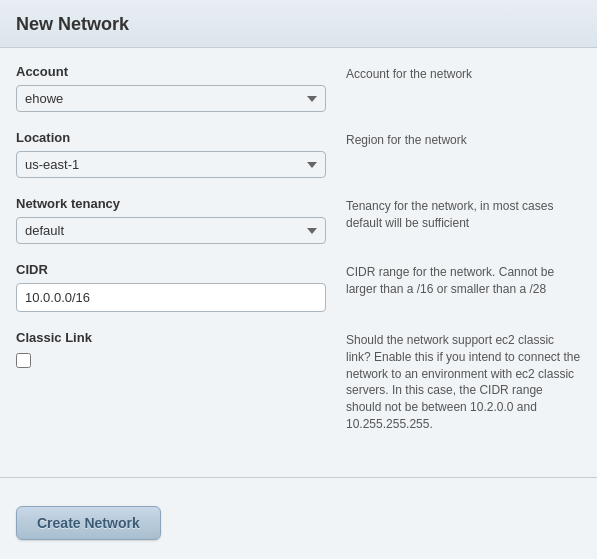  I want to click on tenancy-label: Network tenancy, so click(171, 204).